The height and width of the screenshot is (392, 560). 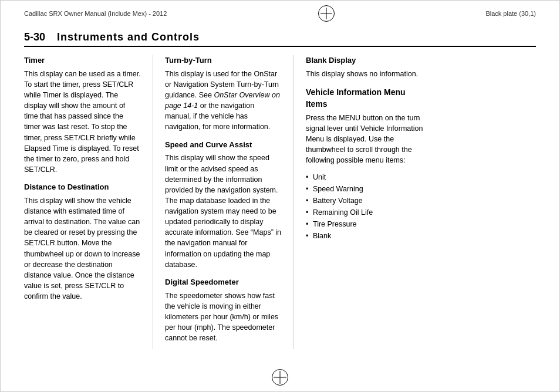 I want to click on distance-heading: Distance to Destination, so click(x=82, y=188).